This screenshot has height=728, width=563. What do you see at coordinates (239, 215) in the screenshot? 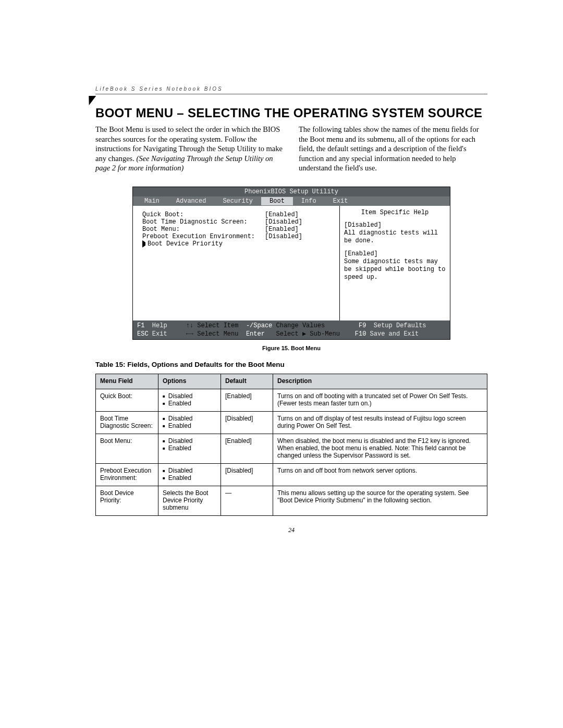
I see `bios-row-quickboot: Quick Boot:[Enabled]` at bounding box center [239, 215].